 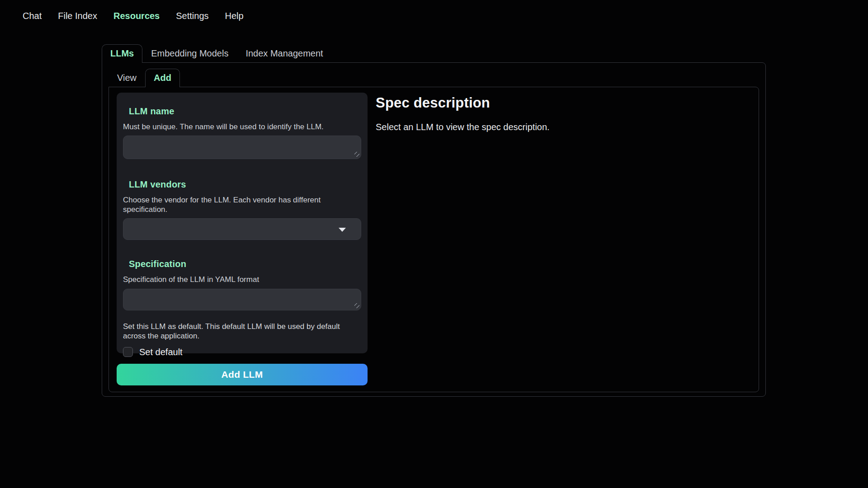 What do you see at coordinates (192, 16) in the screenshot?
I see `nav-item-settings: Settings` at bounding box center [192, 16].